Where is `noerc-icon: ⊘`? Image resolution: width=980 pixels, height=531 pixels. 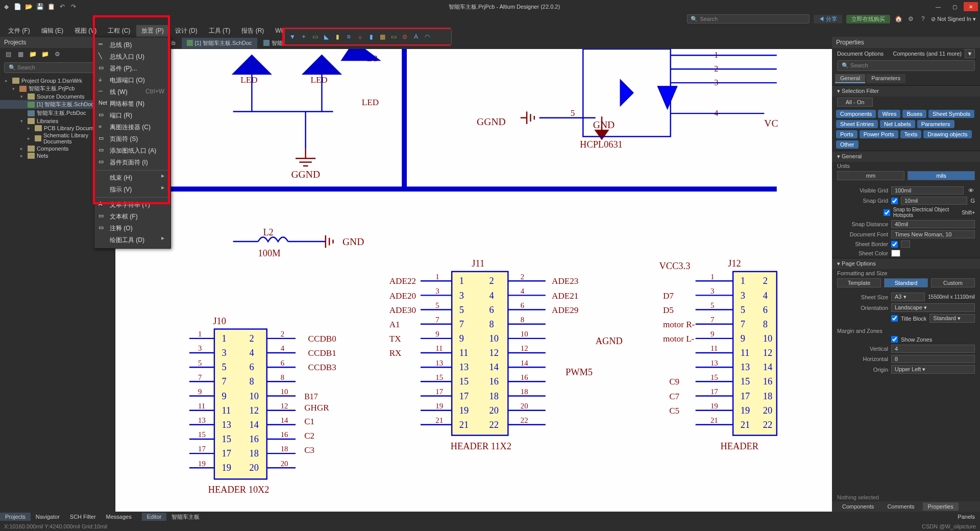 noerc-icon: ⊘ is located at coordinates (405, 37).